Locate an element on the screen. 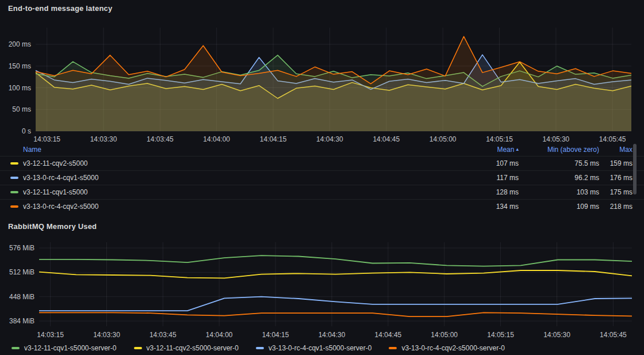 Image resolution: width=644 pixels, height=355 pixels. table-scrollbar is located at coordinates (635, 169).